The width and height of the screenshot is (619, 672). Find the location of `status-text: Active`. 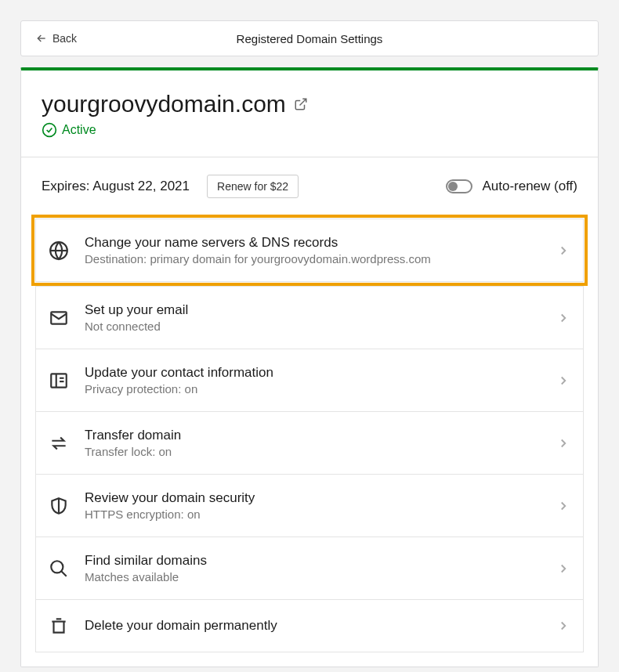

status-text: Active is located at coordinates (79, 130).